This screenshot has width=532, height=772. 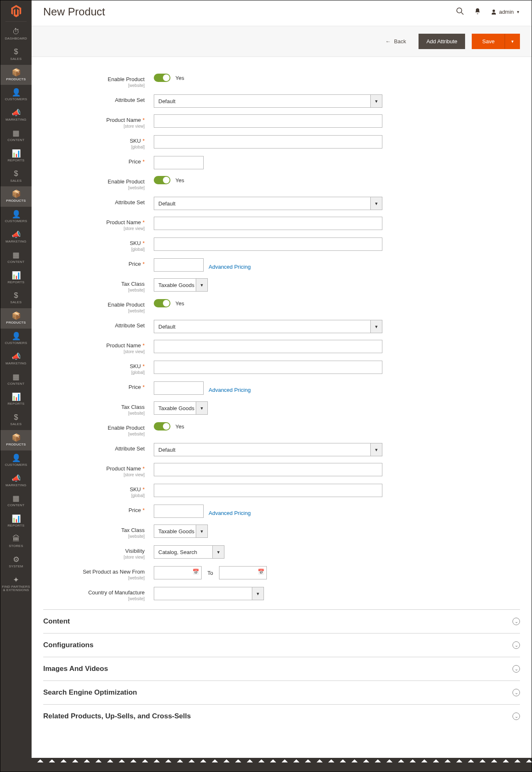 What do you see at coordinates (512, 42) in the screenshot?
I see `save-dropdown-button: ▼` at bounding box center [512, 42].